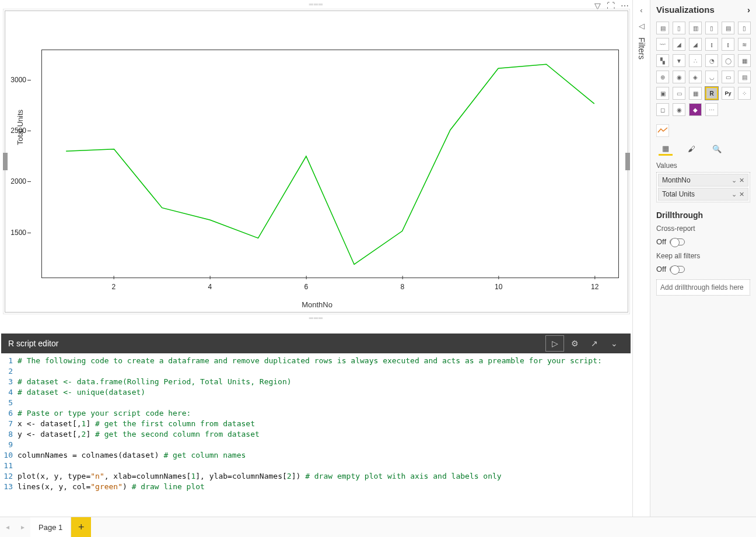 This screenshot has height=537, width=756. What do you see at coordinates (597, 6) in the screenshot?
I see `filter-icon: ▽` at bounding box center [597, 6].